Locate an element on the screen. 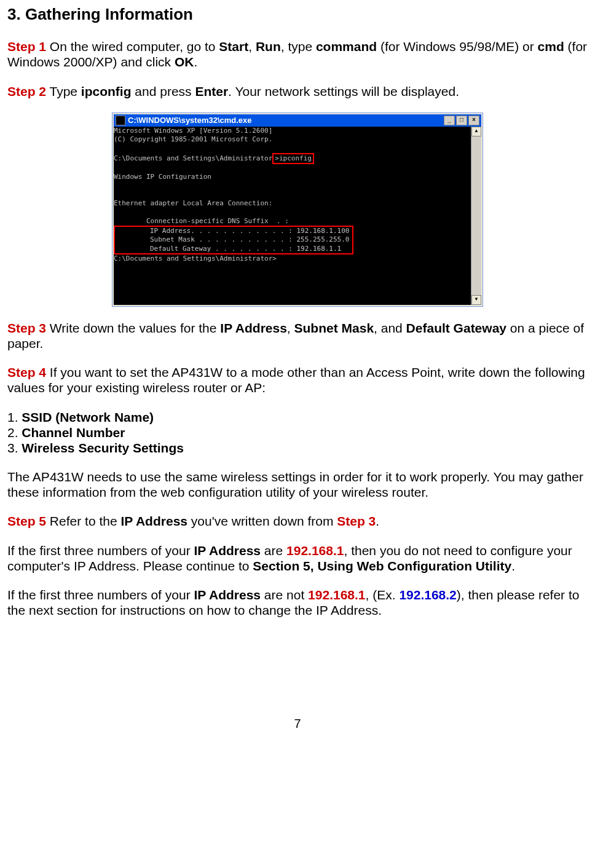  text: are is located at coordinates (274, 551).